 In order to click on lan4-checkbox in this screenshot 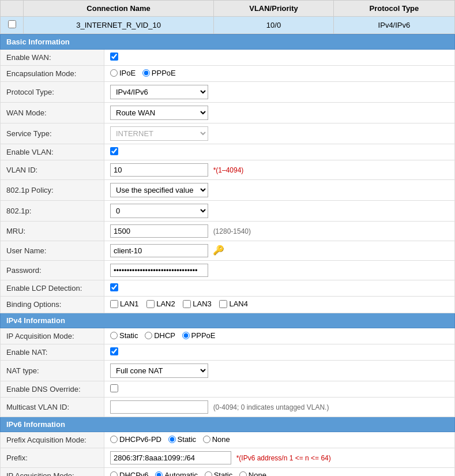, I will do `click(223, 304)`.